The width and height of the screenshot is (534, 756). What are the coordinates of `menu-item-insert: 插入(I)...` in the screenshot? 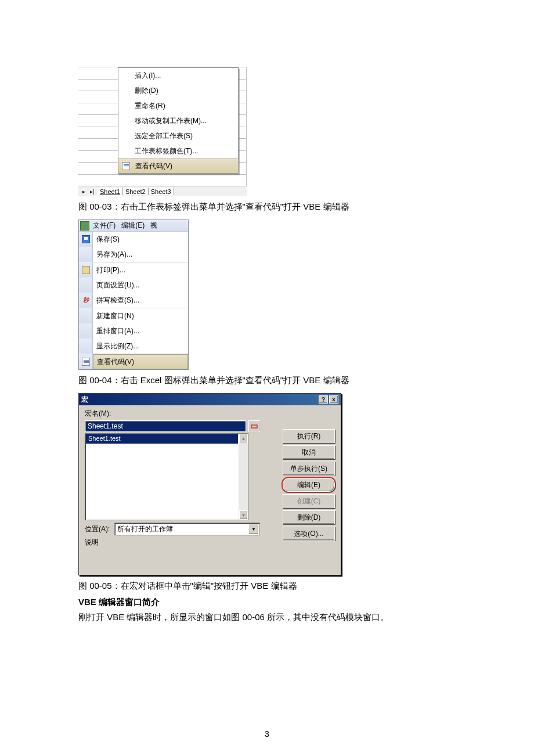 It's located at (178, 75).